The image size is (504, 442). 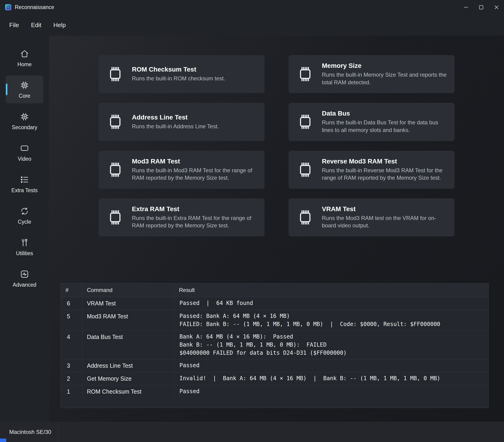 What do you see at coordinates (25, 148) in the screenshot?
I see `display-icon` at bounding box center [25, 148].